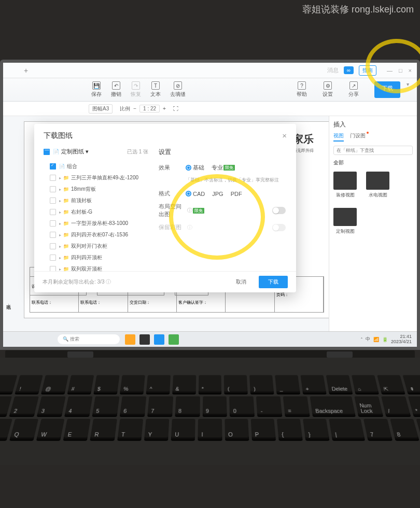  What do you see at coordinates (190, 210) in the screenshot?
I see `info-icon: ⓘ` at bounding box center [190, 210].